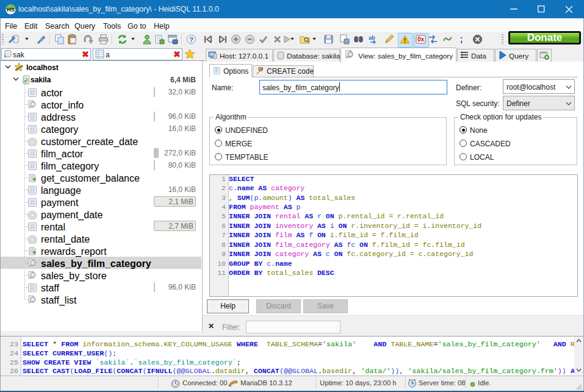  I want to click on svg-text: ab, so click(372, 38).